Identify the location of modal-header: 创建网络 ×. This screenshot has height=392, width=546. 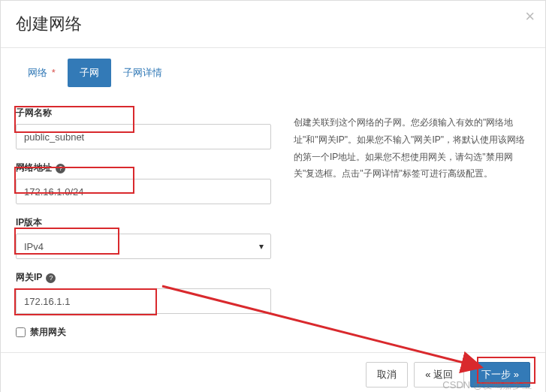
(273, 24).